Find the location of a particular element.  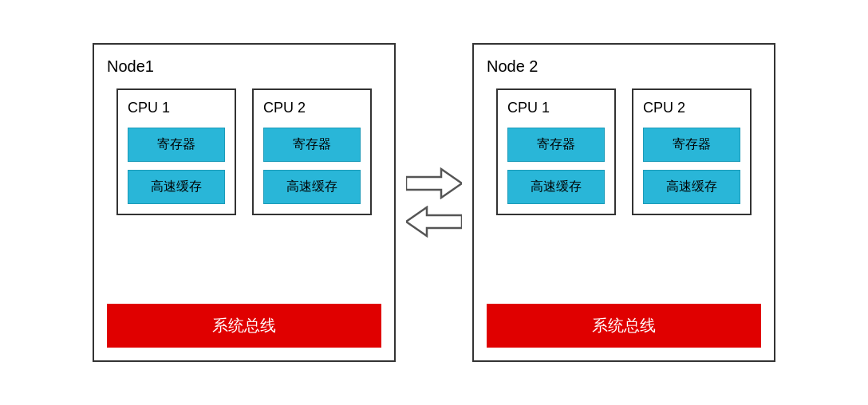

node1-bus: 系统总线 is located at coordinates (244, 325).